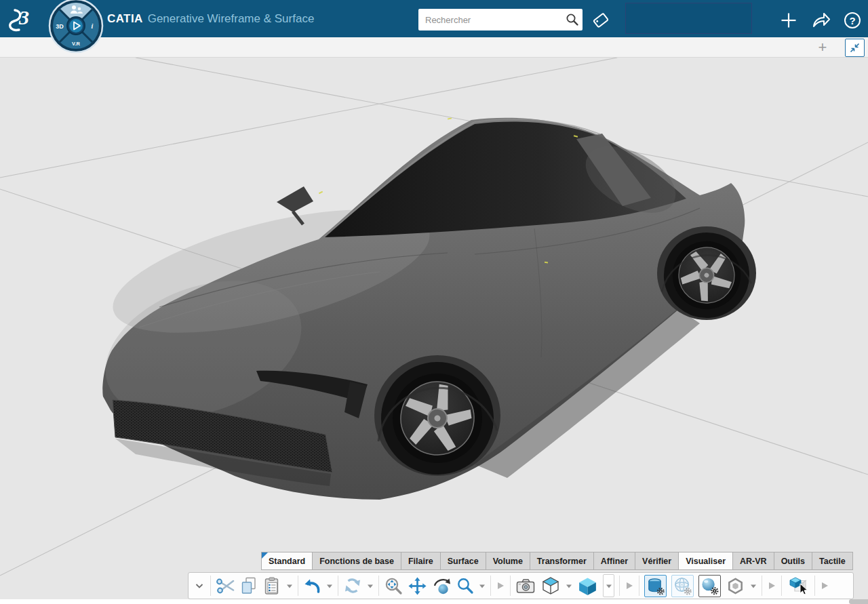 The height and width of the screenshot is (604, 868). Describe the element at coordinates (500, 586) in the screenshot. I see `more-view-commands-icon` at that location.